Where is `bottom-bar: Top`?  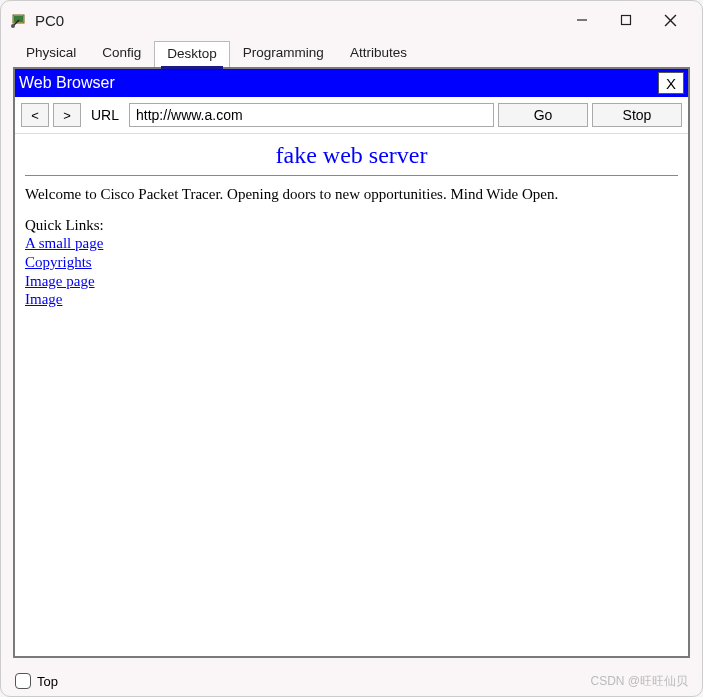 bottom-bar: Top is located at coordinates (352, 681).